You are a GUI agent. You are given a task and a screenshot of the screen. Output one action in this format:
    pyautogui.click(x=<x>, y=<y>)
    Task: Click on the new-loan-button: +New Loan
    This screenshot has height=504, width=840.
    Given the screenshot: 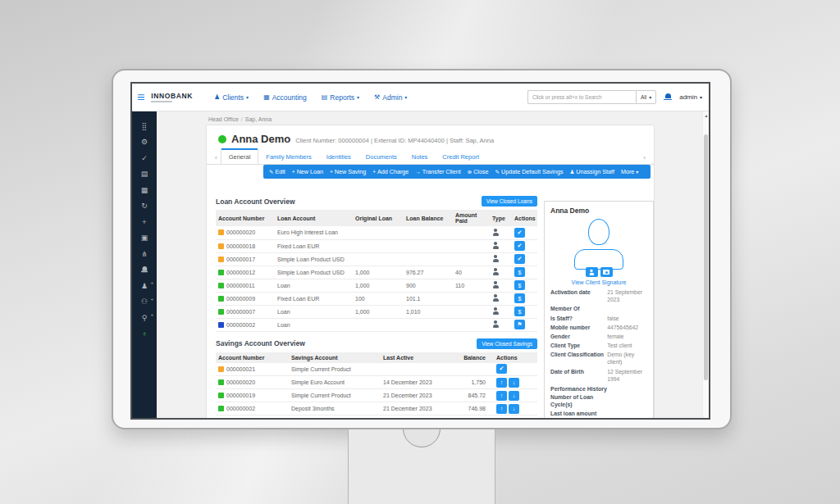 What is the action you would take?
    pyautogui.click(x=308, y=172)
    